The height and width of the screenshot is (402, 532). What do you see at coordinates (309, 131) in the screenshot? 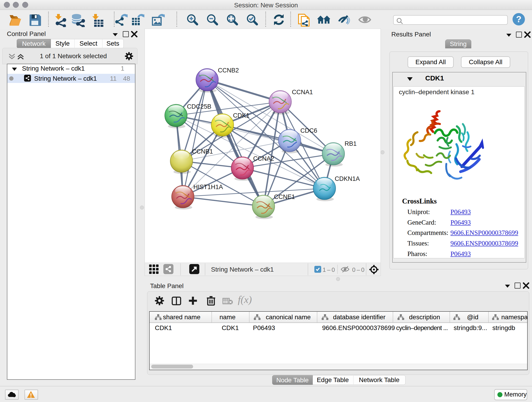
I see `svg-text: CDC6` at bounding box center [309, 131].